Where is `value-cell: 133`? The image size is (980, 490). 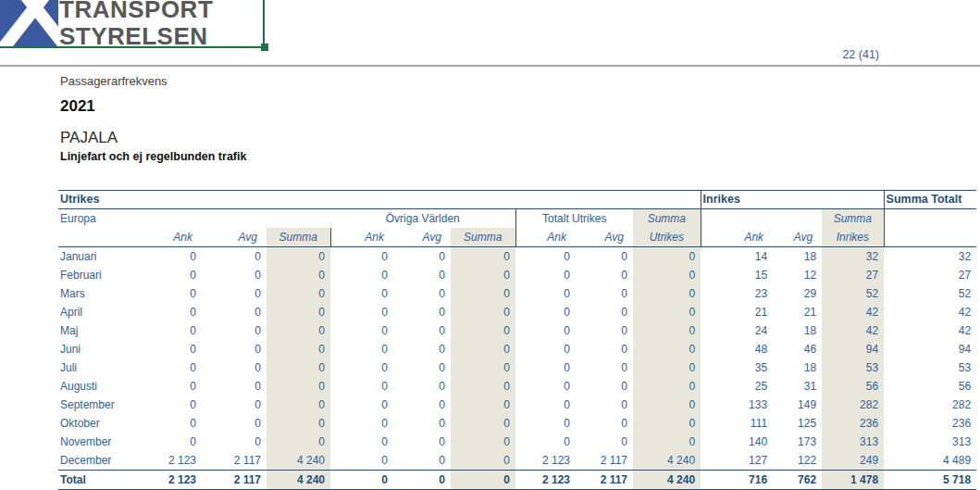
value-cell: 133 is located at coordinates (737, 405).